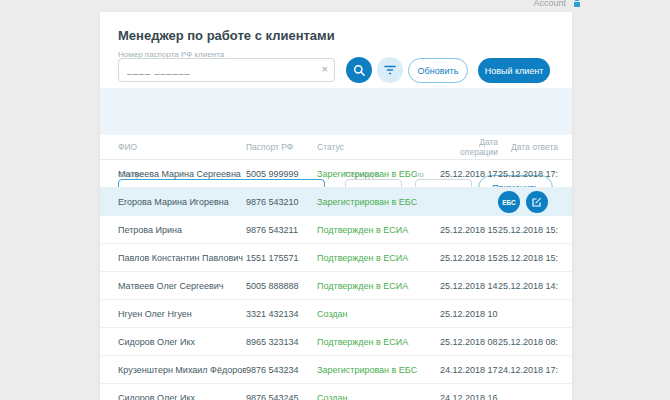 The image size is (670, 400). What do you see at coordinates (537, 202) in the screenshot?
I see `edit-icon` at bounding box center [537, 202].